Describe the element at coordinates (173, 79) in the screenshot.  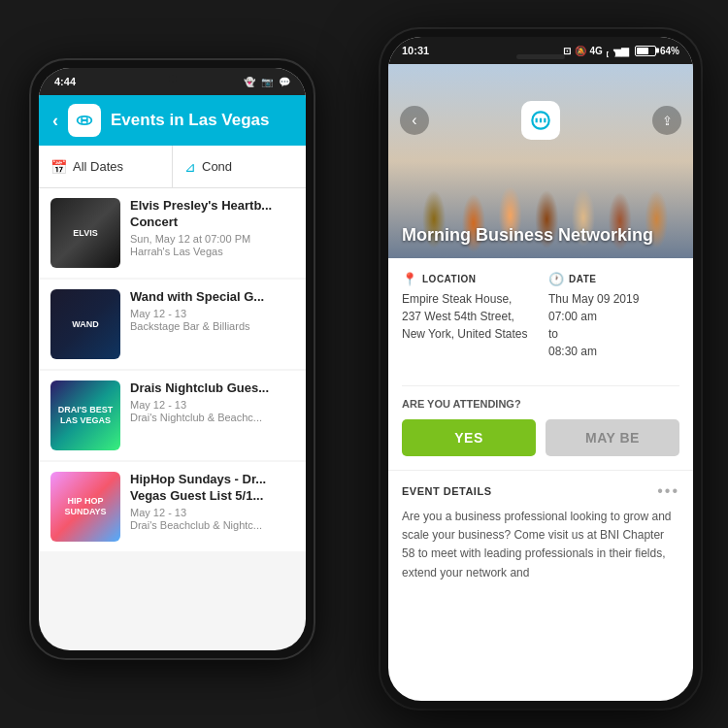
I see `camera-back` at that location.